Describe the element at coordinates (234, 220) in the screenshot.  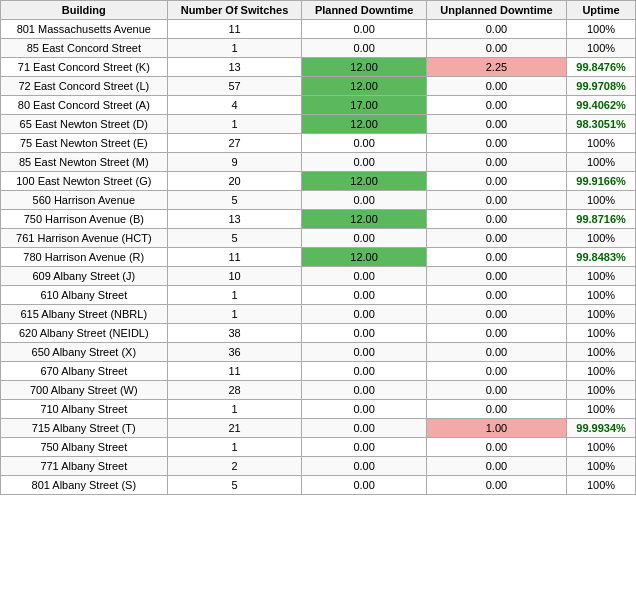
I see `cell-switches: 13` at that location.